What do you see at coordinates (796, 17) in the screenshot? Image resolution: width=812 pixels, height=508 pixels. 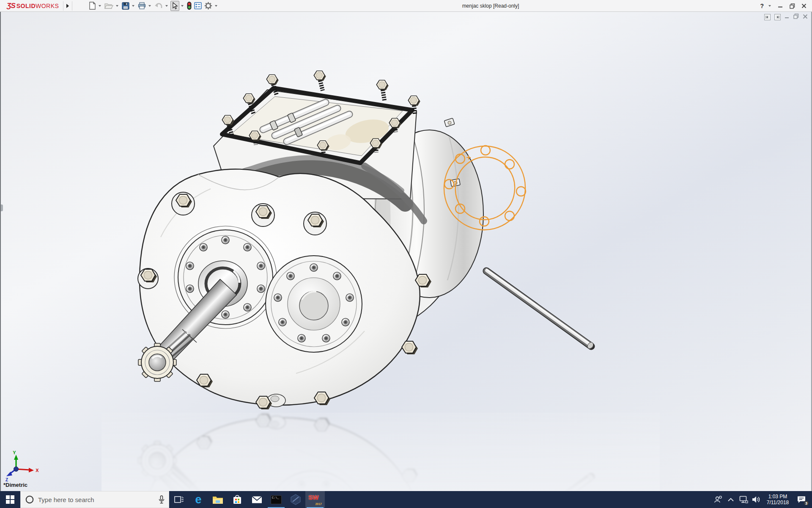 I see `doc-restore-button` at bounding box center [796, 17].